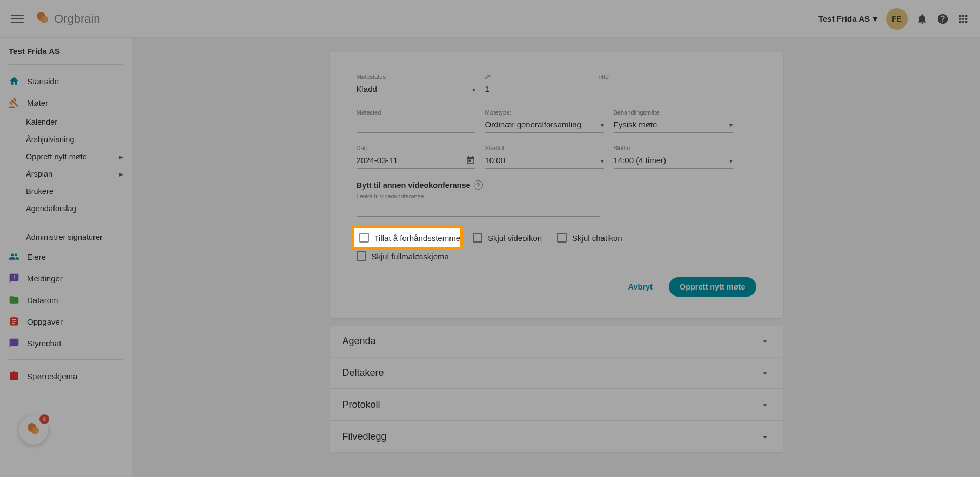  What do you see at coordinates (677, 90) in the screenshot?
I see `input-tittel` at bounding box center [677, 90].